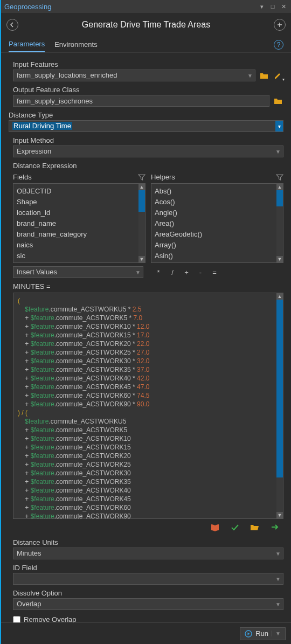 Image resolution: width=291 pixels, height=644 pixels. What do you see at coordinates (279, 45) in the screenshot?
I see `help-icon: ?` at bounding box center [279, 45].